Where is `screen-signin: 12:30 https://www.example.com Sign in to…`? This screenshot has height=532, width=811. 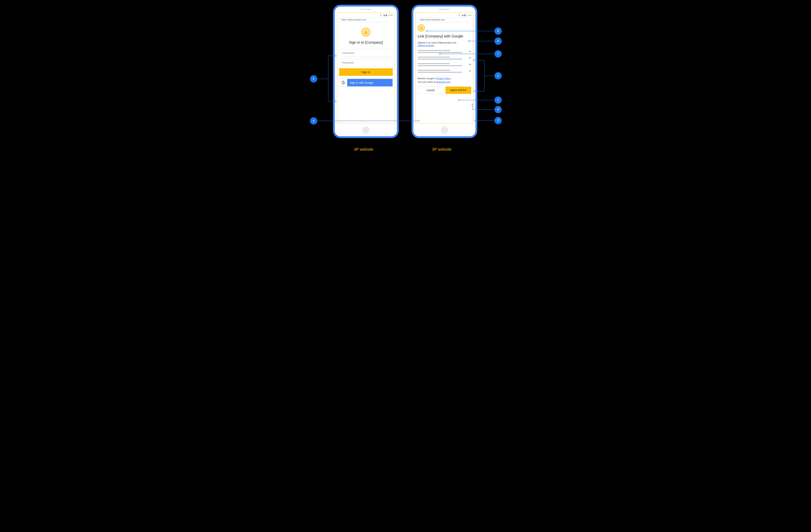 screen-signin: 12:30 https://www.example.com Sign in to… is located at coordinates (366, 68).